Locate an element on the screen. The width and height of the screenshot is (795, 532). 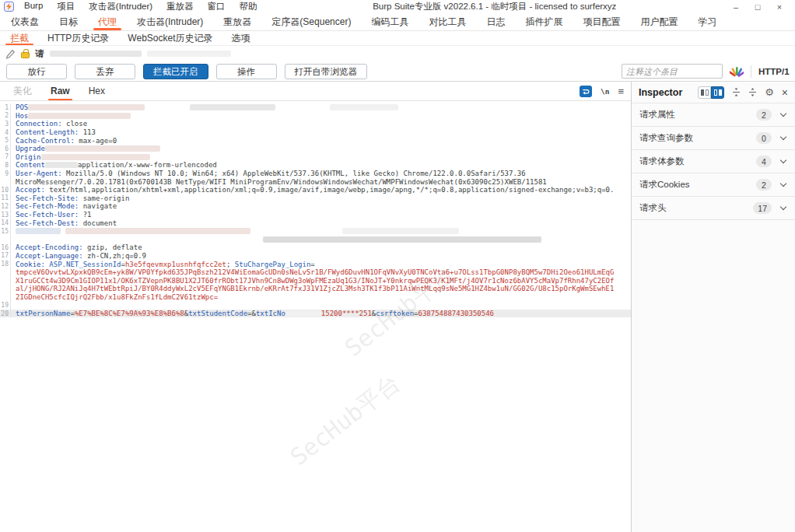
request-line: 16Accept-Encoding: gzip, deflate is located at coordinates (316, 247).